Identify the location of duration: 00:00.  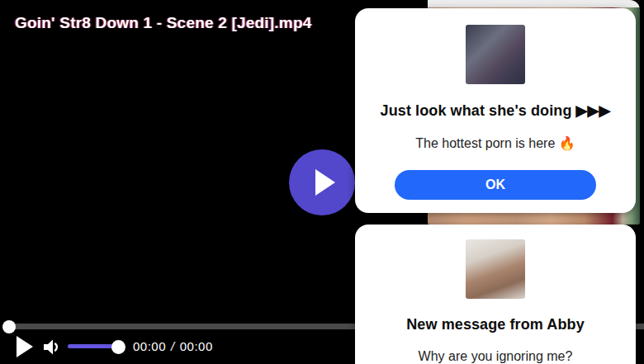
(197, 347).